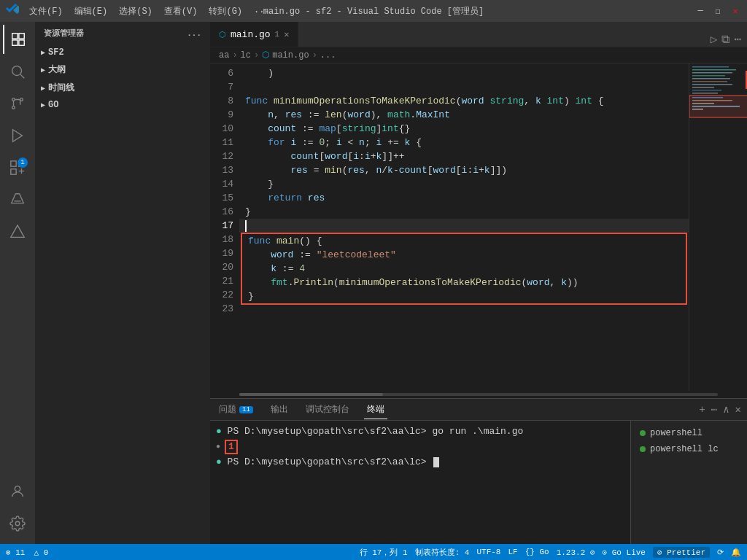 The width and height of the screenshot is (747, 560). I want to click on activity-remote, so click(18, 232).